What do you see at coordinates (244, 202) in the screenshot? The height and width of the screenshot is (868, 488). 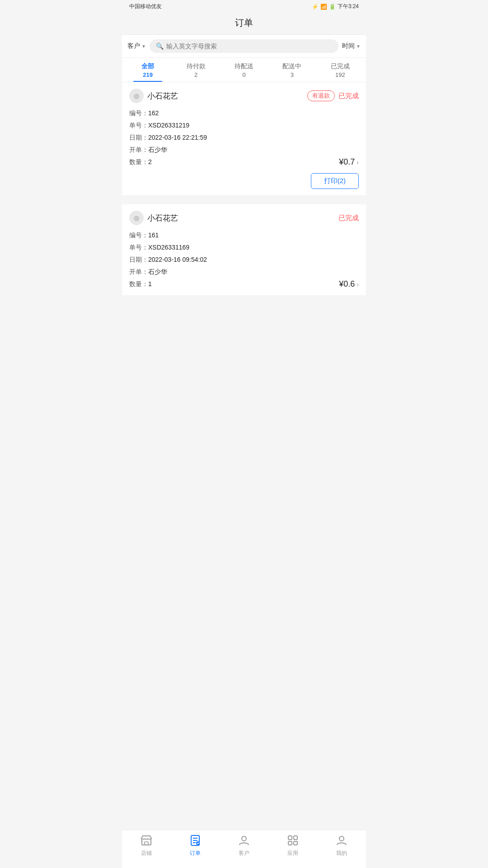 I see `card-divider` at bounding box center [244, 202].